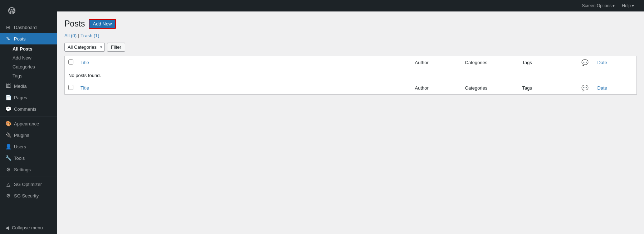 The image size is (644, 234). What do you see at coordinates (244, 88) in the screenshot?
I see `footer-col-title: Title` at bounding box center [244, 88].